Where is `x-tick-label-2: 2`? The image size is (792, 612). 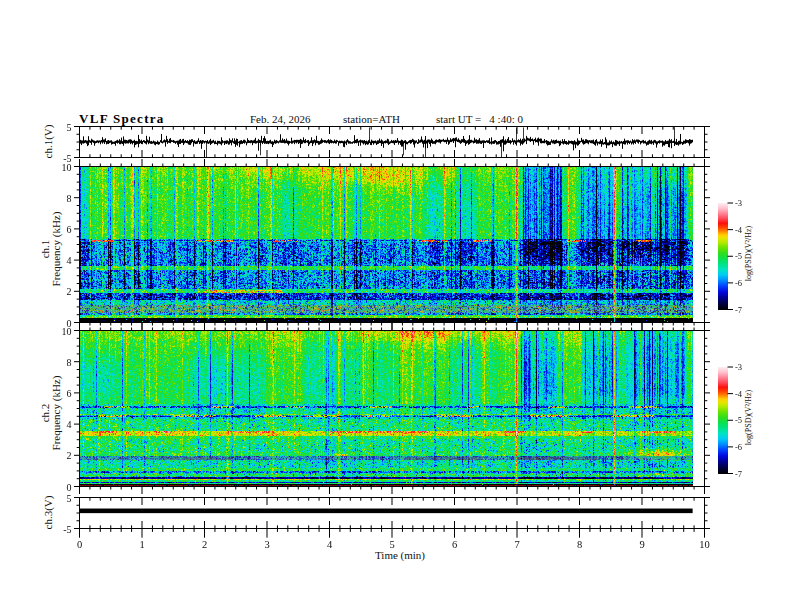 x-tick-label-2: 2 is located at coordinates (204, 544).